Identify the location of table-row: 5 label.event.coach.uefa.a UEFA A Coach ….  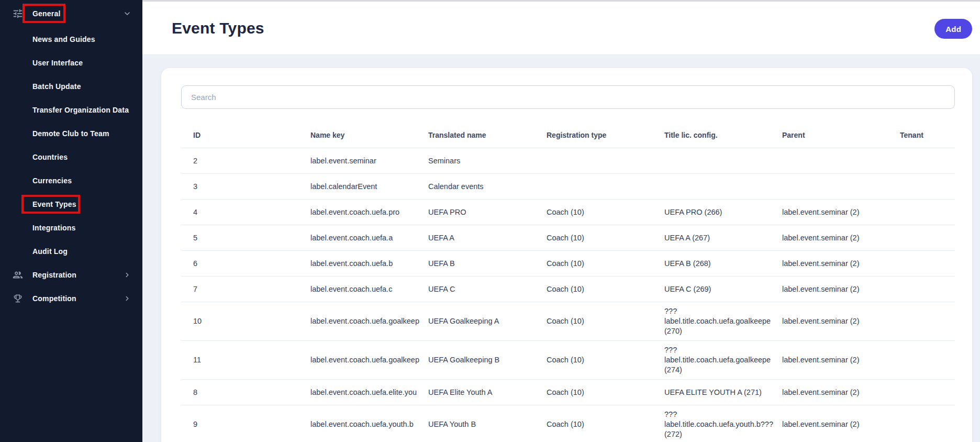
(568, 238).